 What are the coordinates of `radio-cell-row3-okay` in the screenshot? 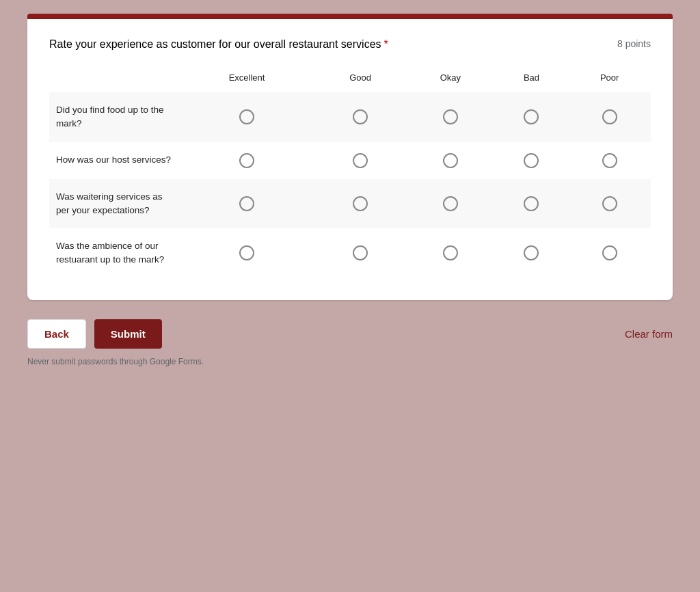 It's located at (450, 204).